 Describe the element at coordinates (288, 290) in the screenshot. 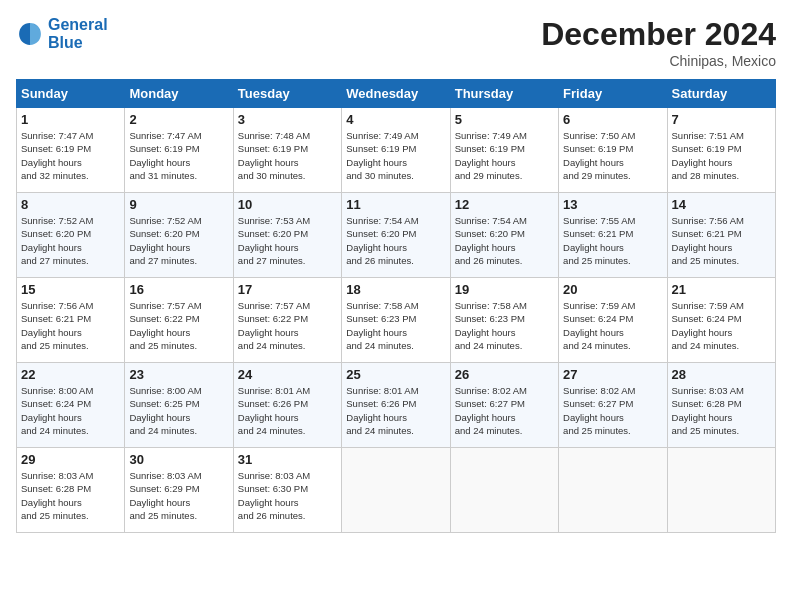

I see `day-number: 17` at that location.